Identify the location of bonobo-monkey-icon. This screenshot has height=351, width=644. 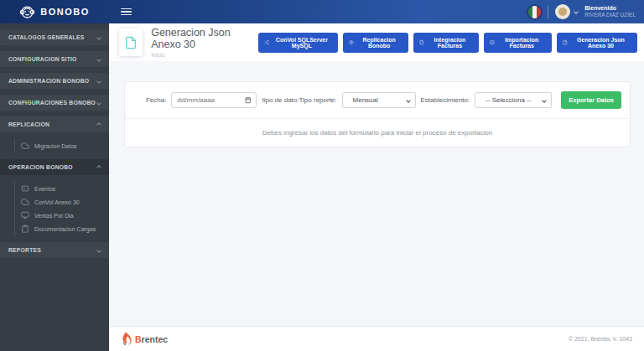
(27, 12).